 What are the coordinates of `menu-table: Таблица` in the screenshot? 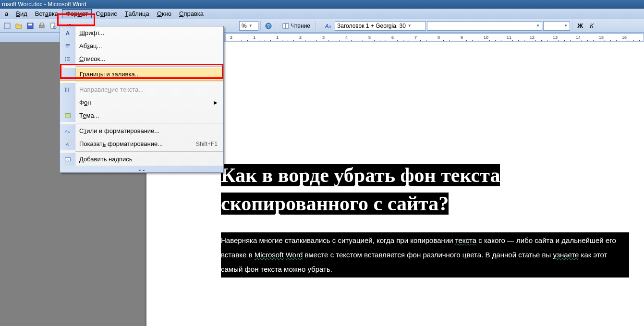 It's located at (137, 13).